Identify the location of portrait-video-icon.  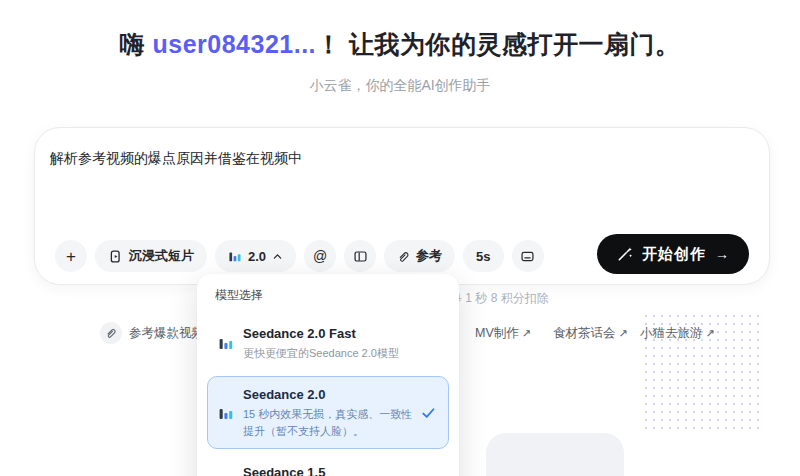
(116, 256).